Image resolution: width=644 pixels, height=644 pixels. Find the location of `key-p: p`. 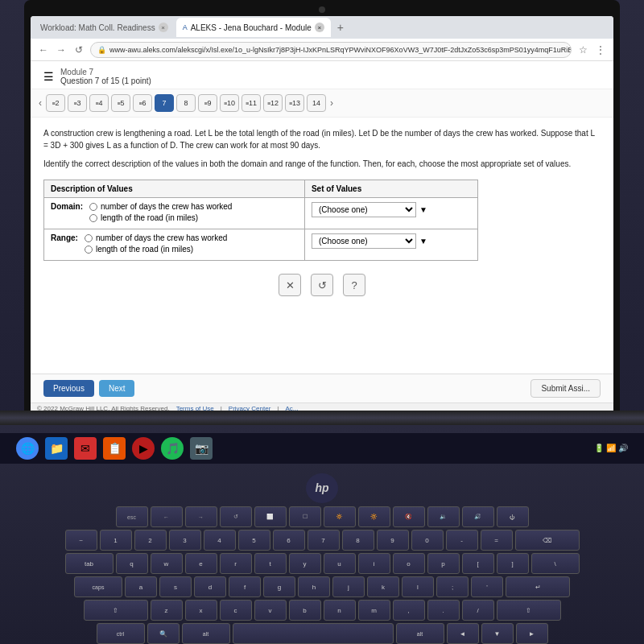

key-p: p is located at coordinates (444, 564).